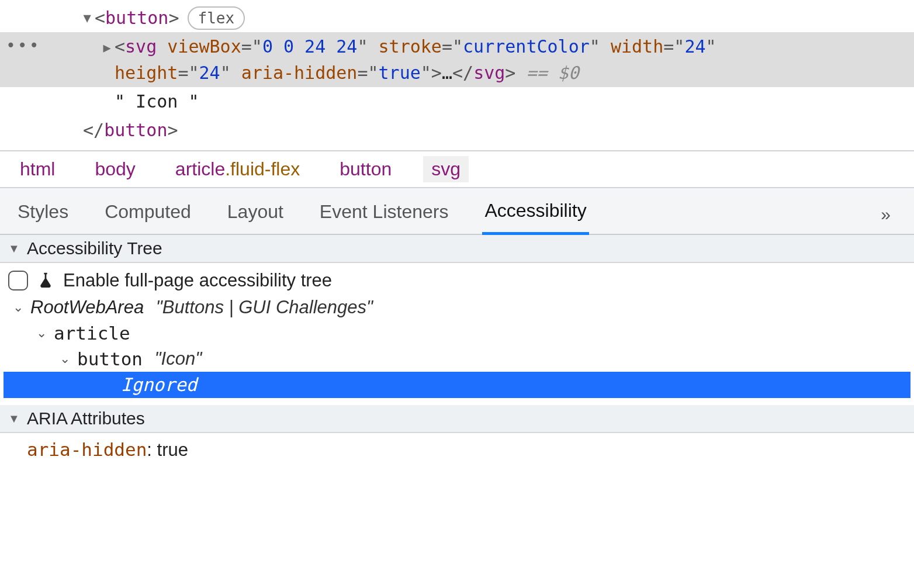  What do you see at coordinates (86, 418) in the screenshot?
I see `section-title: ARIA Attributes` at bounding box center [86, 418].